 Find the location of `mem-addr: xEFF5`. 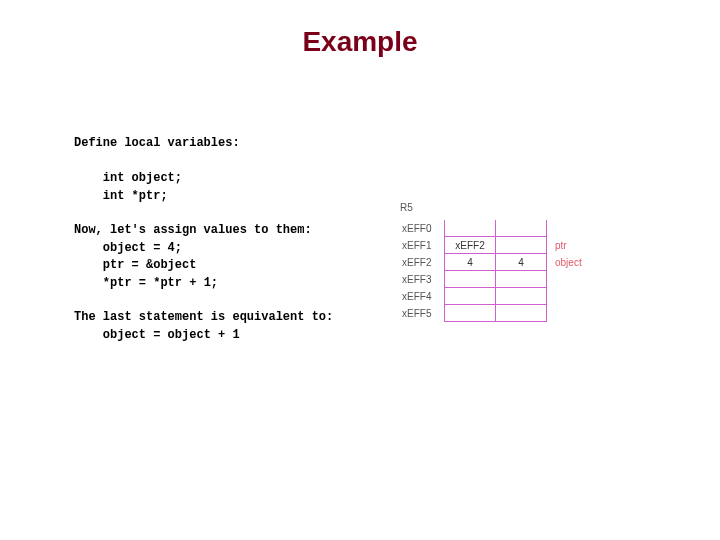

mem-addr: xEFF5 is located at coordinates (422, 314).